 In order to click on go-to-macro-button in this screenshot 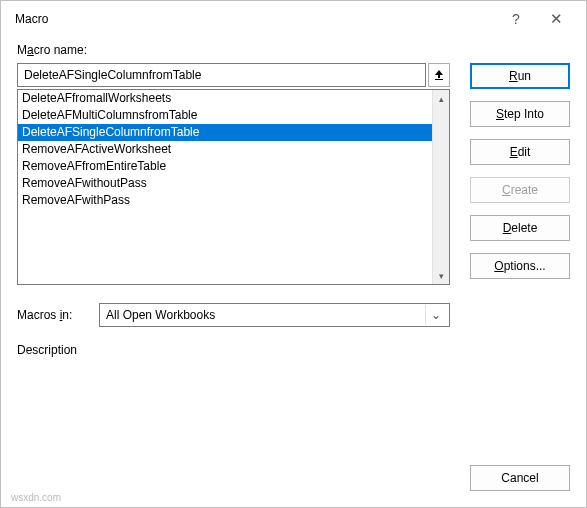, I will do `click(439, 75)`.